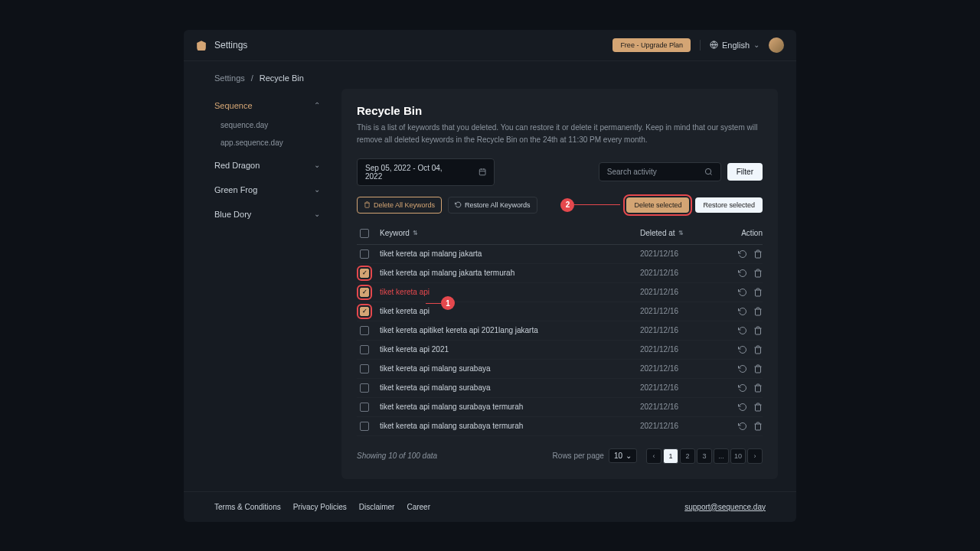 Image resolution: width=980 pixels, height=551 pixels. What do you see at coordinates (267, 214) in the screenshot?
I see `sidebar-group-blue-dory: Blue Dory ⌄` at bounding box center [267, 214].